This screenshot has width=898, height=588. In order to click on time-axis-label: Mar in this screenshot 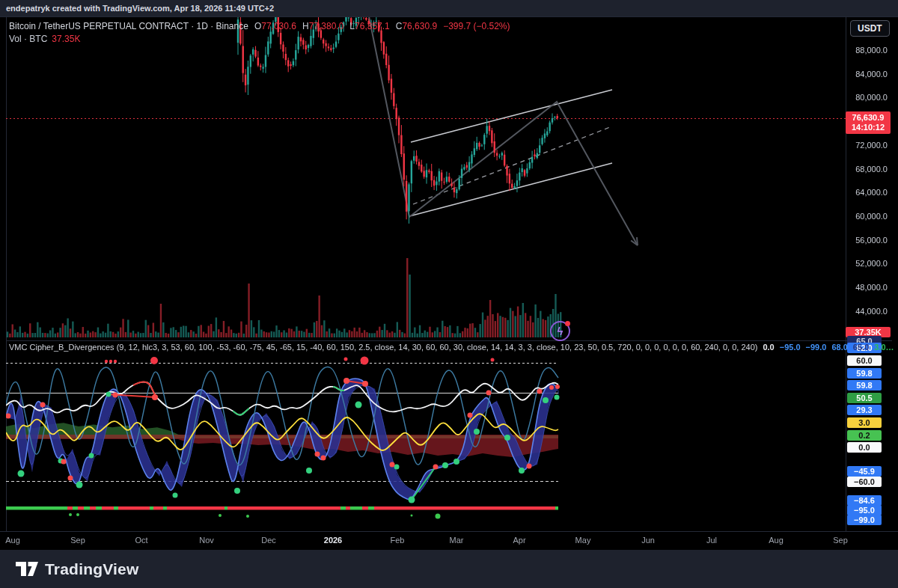, I will do `click(456, 540)`.